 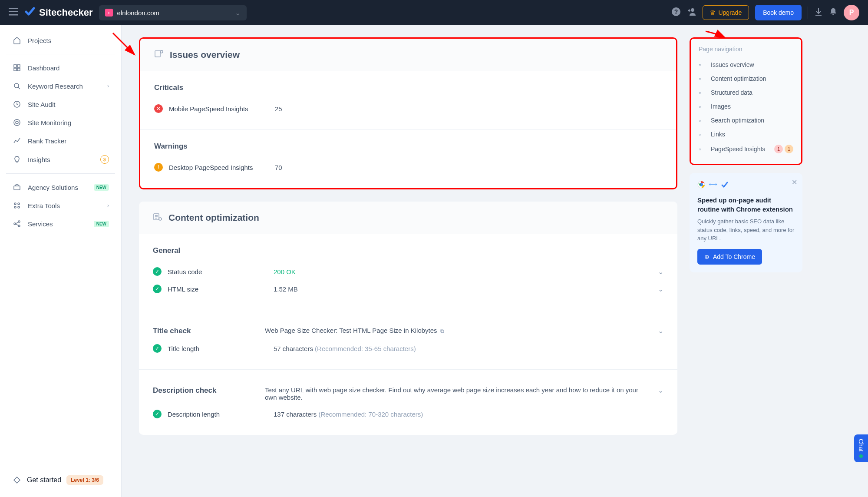 I want to click on warning-row: ! Desktop PageSpeed Insights 70, so click(x=408, y=167).